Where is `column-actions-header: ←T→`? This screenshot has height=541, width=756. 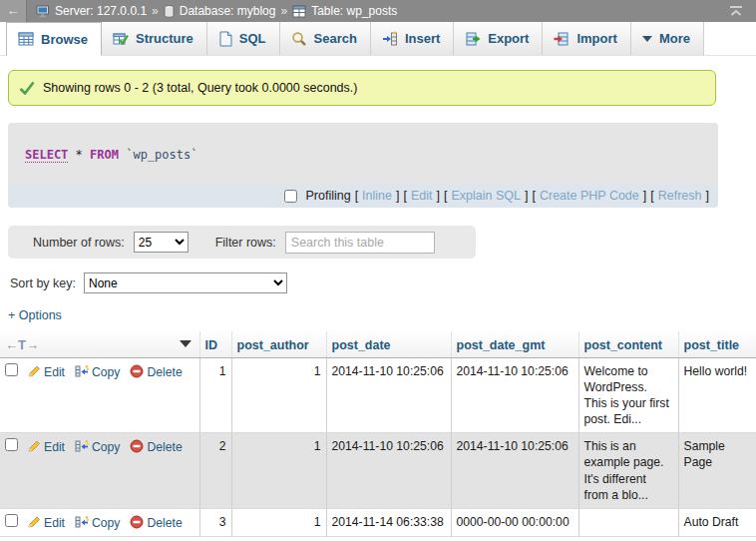
column-actions-header: ←T→ is located at coordinates (100, 345).